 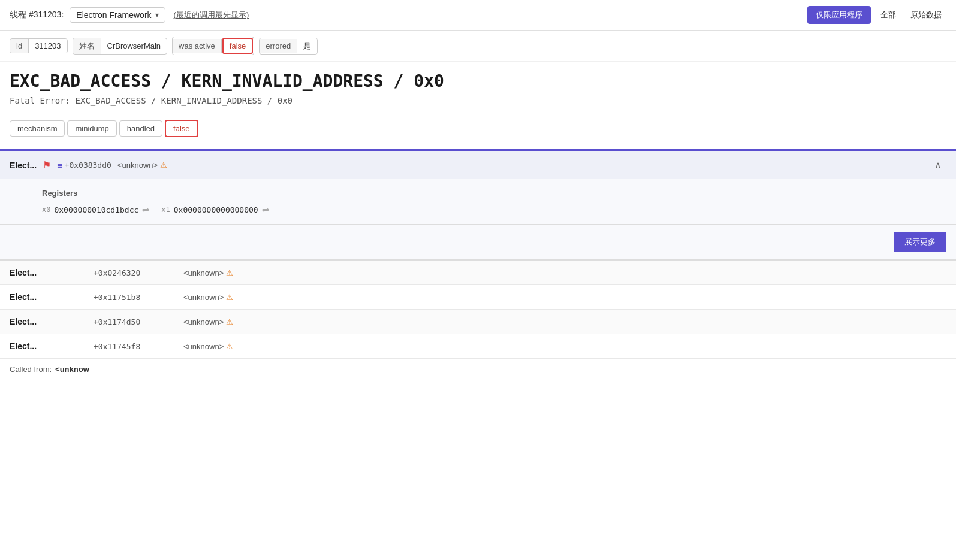 I want to click on frame-4-name: Elect..., so click(x=46, y=346).